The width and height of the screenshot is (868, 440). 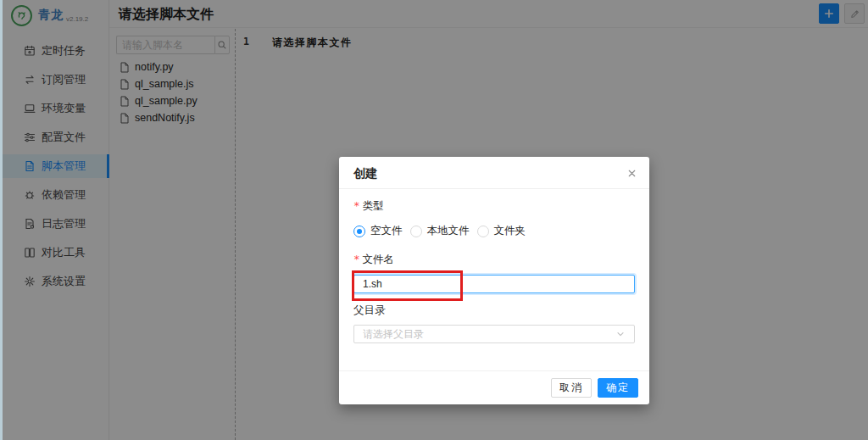 What do you see at coordinates (494, 387) in the screenshot?
I see `modal-footer: 取消 确定` at bounding box center [494, 387].